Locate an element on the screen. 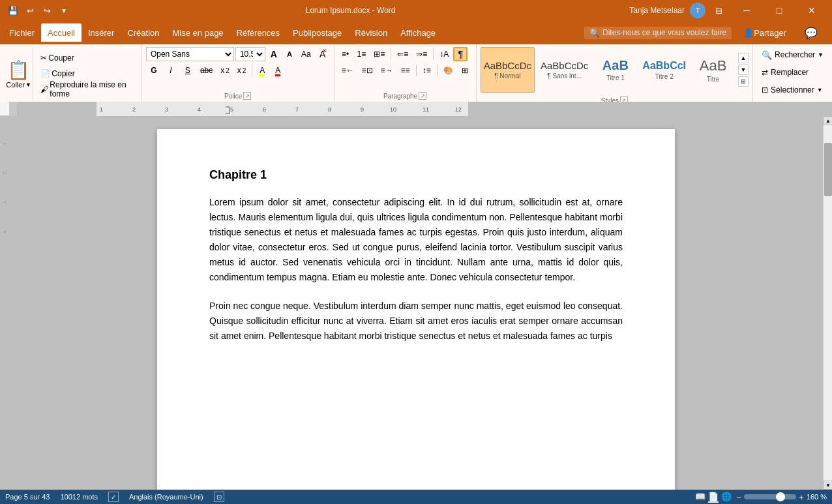 The width and height of the screenshot is (832, 504). style-titre1: AaB Titre 1 is located at coordinates (616, 70).